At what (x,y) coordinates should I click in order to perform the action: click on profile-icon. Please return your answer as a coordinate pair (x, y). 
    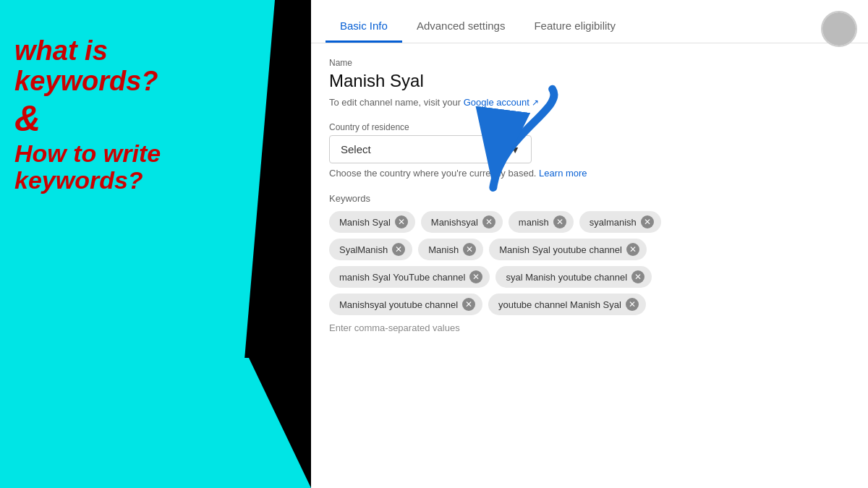
    Looking at the image, I should click on (839, 29).